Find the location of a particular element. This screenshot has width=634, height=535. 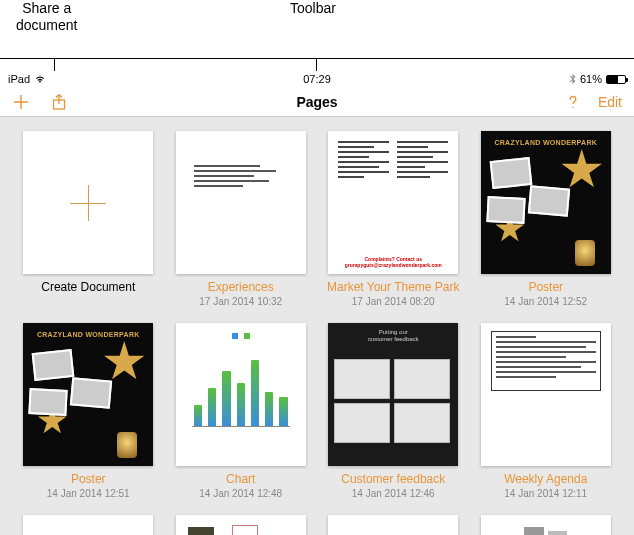

annotation-layer: Share a document Toolbar is located at coordinates (317, 30).